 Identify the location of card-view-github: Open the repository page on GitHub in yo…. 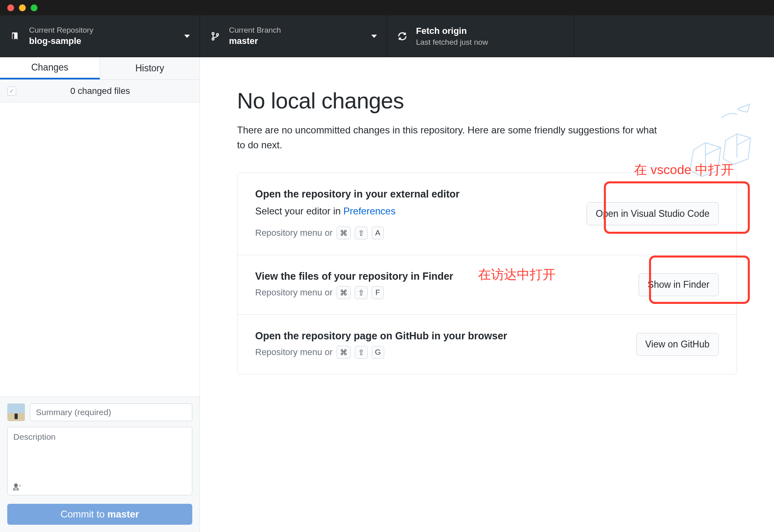
(487, 344).